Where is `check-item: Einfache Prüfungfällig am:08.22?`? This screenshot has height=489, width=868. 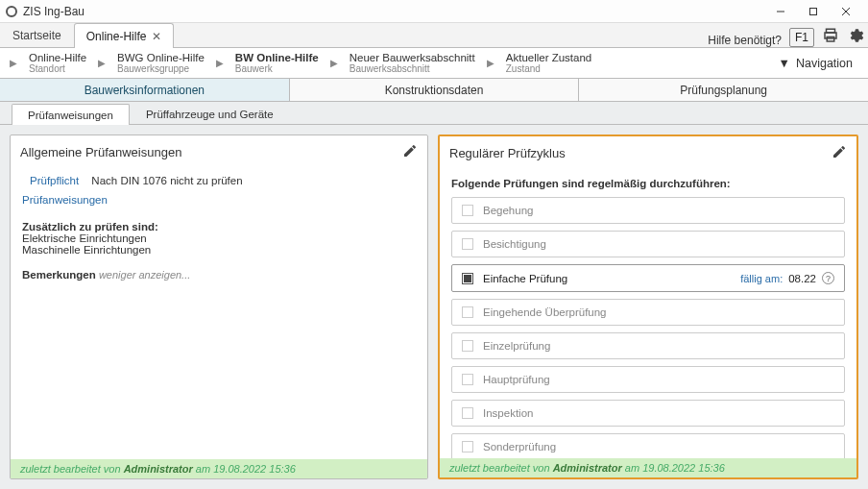 check-item: Einfache Prüfungfällig am:08.22? is located at coordinates (648, 279).